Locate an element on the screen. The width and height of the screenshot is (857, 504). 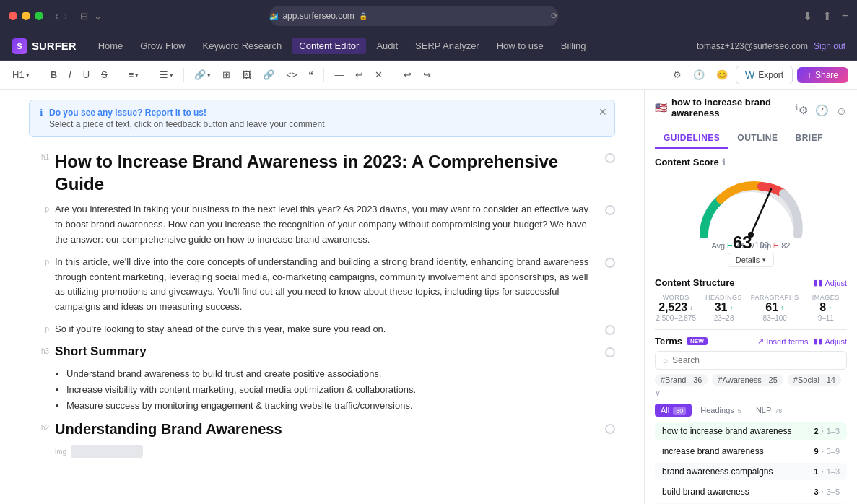
banner-close-button: ✕ is located at coordinates (603, 112).